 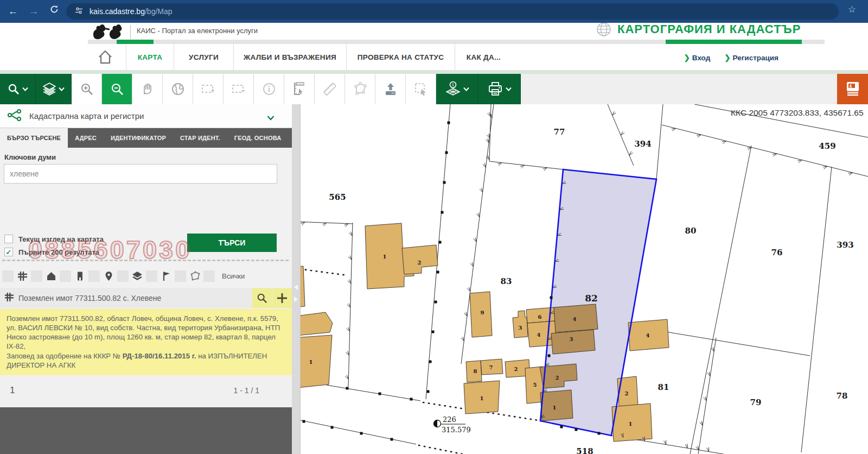 I want to click on active-tab-accent, so click(x=135, y=42).